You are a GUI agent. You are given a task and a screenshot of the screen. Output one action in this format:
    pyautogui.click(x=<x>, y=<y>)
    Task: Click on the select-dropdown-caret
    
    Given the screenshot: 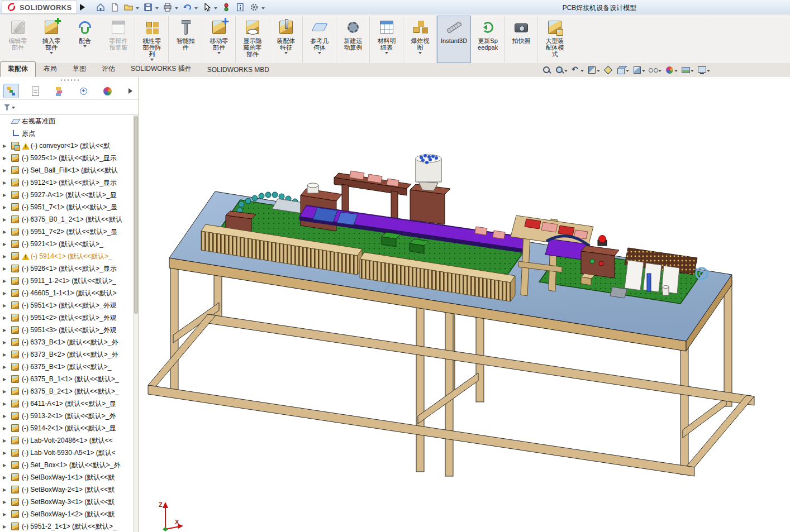 What is the action you would take?
    pyautogui.click(x=216, y=9)
    